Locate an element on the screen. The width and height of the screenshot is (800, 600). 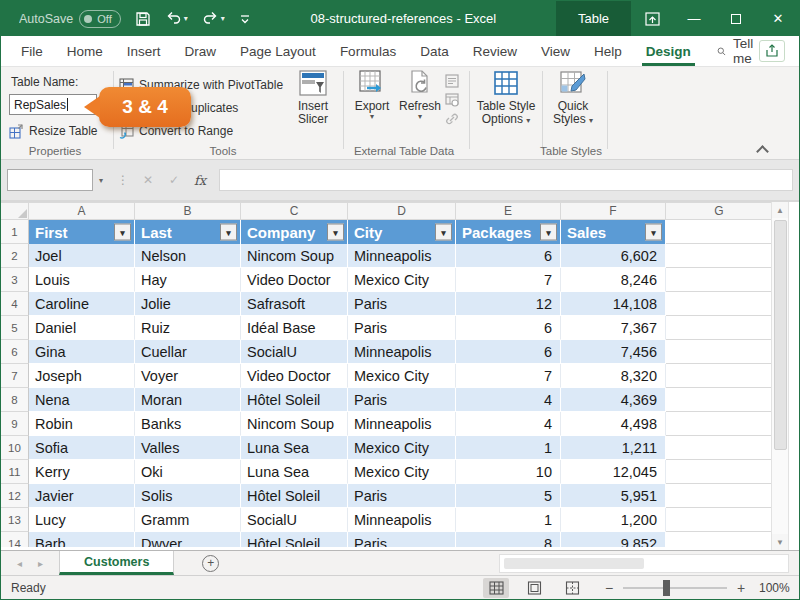
table-header-cell: First is located at coordinates (82, 232).